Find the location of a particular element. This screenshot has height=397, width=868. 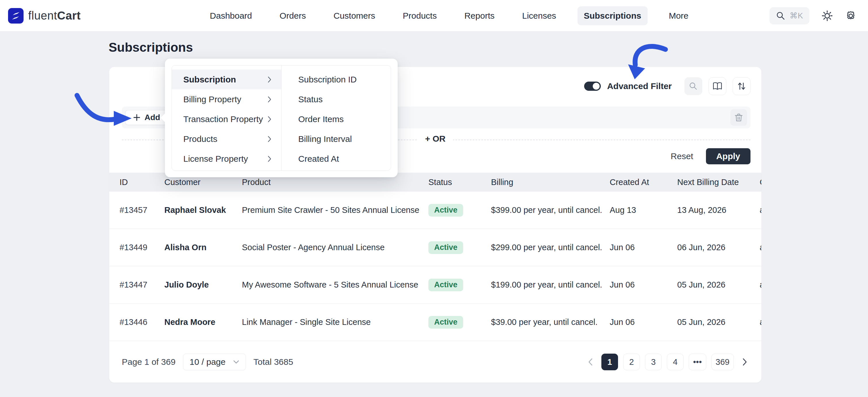

dropdown-group-billing-property: Billing Property is located at coordinates (226, 99).